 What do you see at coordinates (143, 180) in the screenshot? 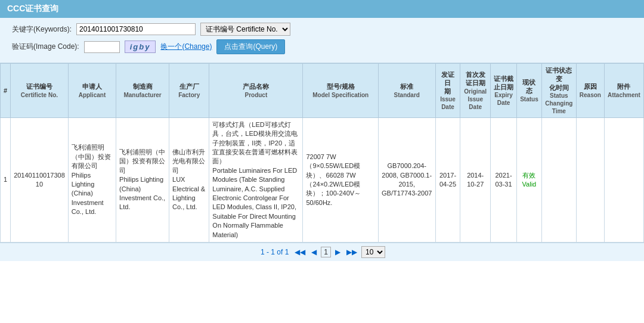
I see `cell-manufacturer: 飞利浦照明（中国）投资有限公司Philips Lighting (China) …` at bounding box center [143, 180].